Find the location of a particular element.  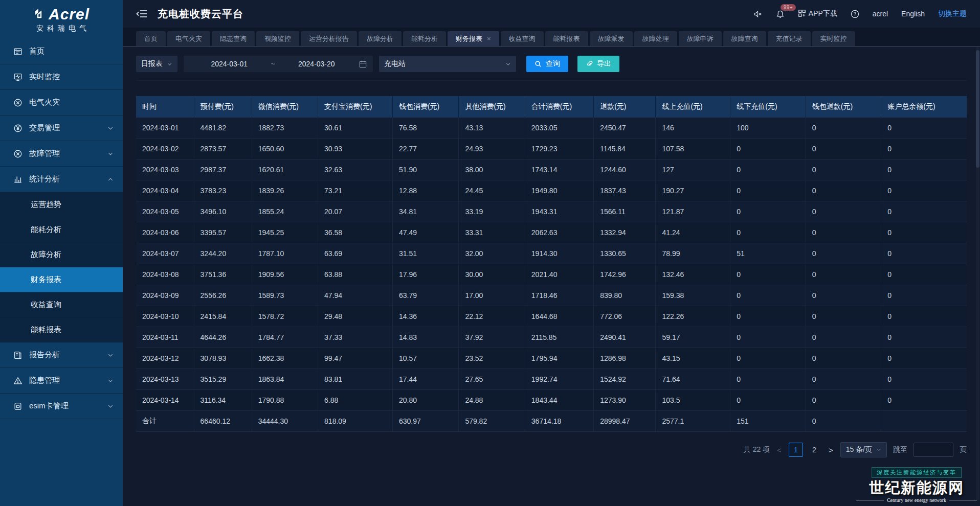

export-button: 导出 is located at coordinates (598, 64).